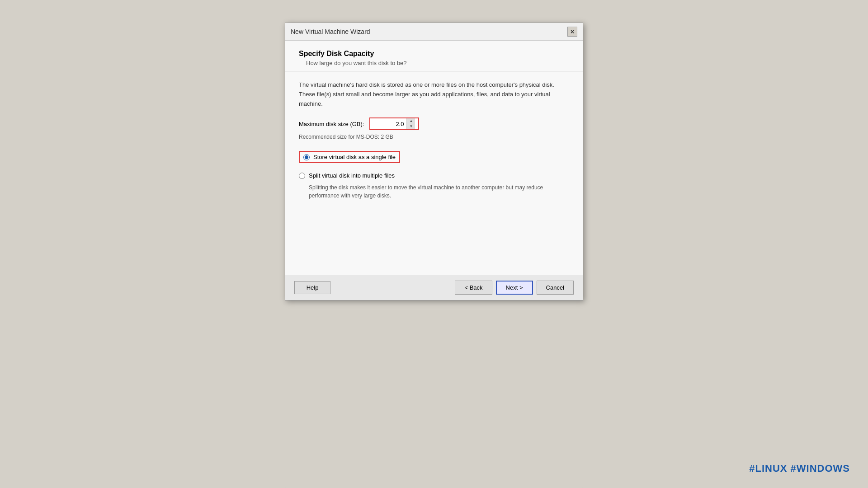 This screenshot has height=488, width=868. Describe the element at coordinates (438, 63) in the screenshot. I see `page-subtitle: How large do you want this disk to be?` at that location.